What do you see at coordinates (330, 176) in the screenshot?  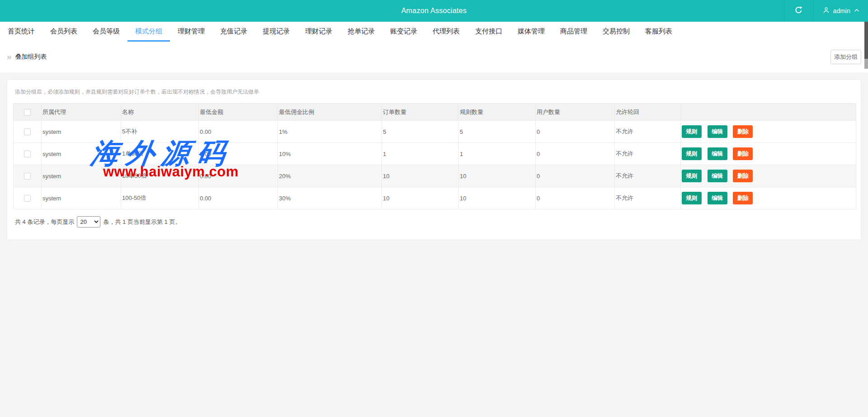 I see `cell-min-commission: 20%` at bounding box center [330, 176].